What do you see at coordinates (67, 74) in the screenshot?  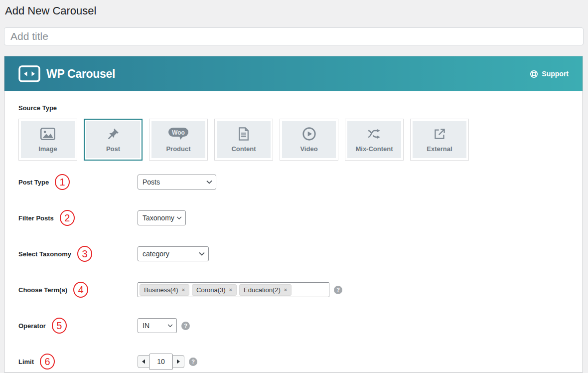 I see `wp-carousel-brand: WP Carousel` at bounding box center [67, 74].